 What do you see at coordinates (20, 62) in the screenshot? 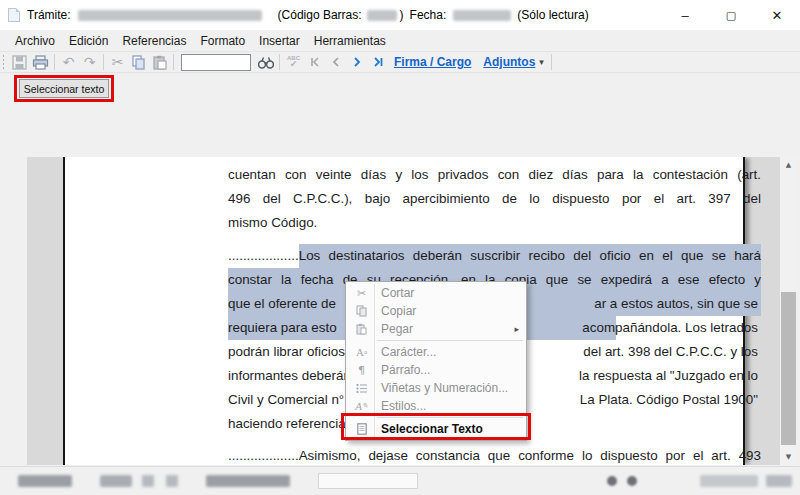
I see `save-icon` at bounding box center [20, 62].